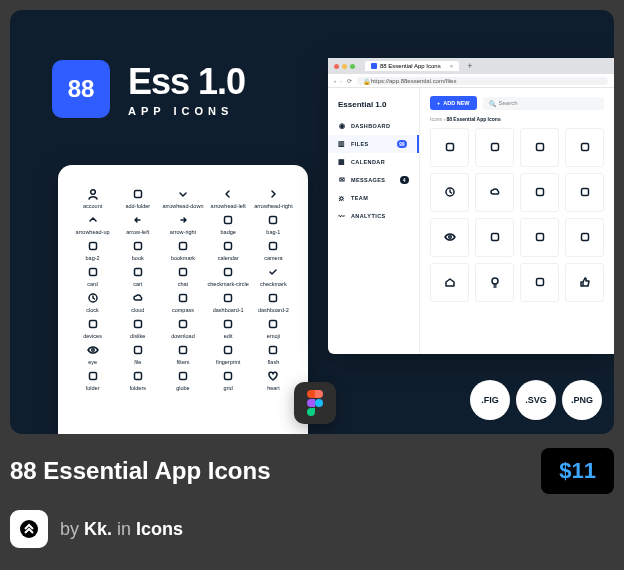 The height and width of the screenshot is (570, 624). I want to click on nav-messages: ✉MESSAGES4, so click(374, 180).